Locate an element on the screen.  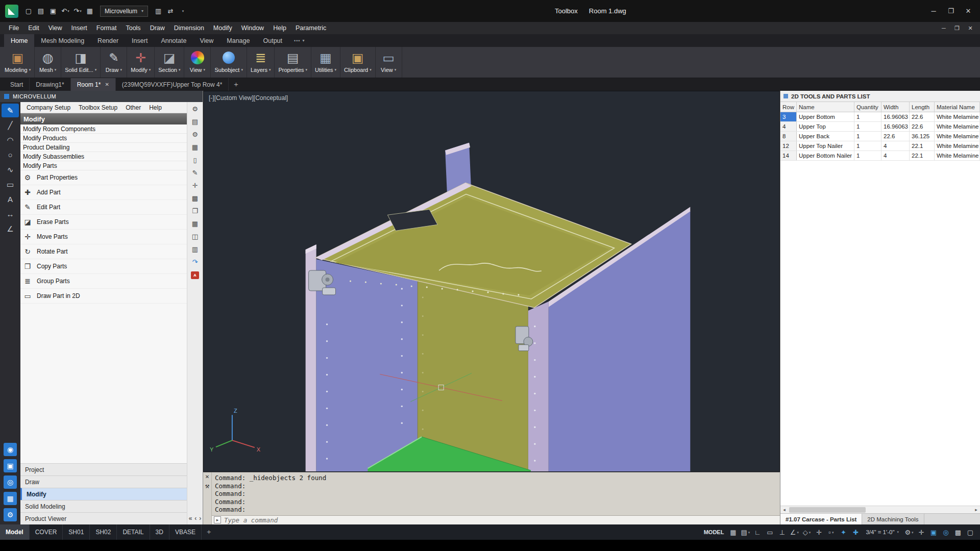
menu-help: Help is located at coordinates (280, 28).